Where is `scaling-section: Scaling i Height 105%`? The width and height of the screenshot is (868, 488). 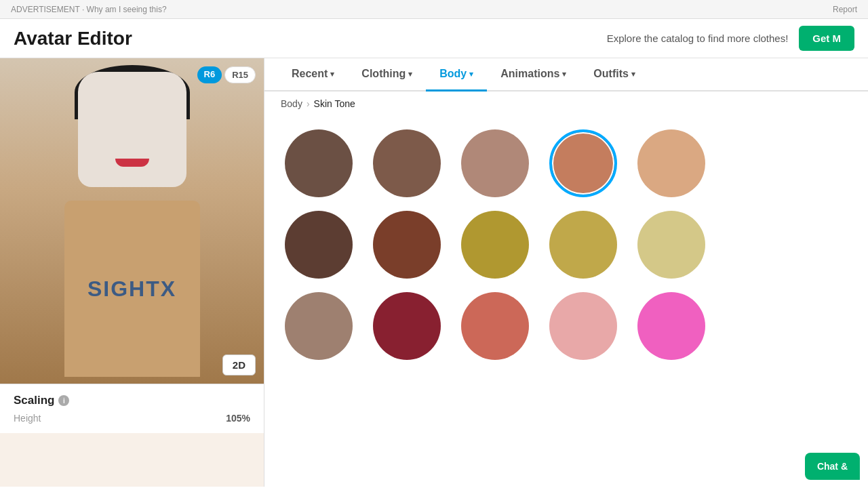 scaling-section: Scaling i Height 105% is located at coordinates (132, 408).